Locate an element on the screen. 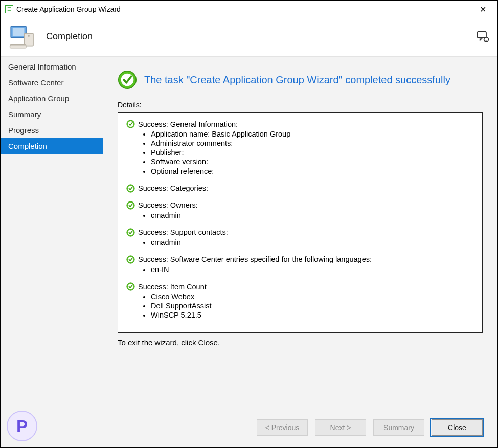 Image resolution: width=498 pixels, height=448 pixels. section-header: Success: Categories: is located at coordinates (300, 188).